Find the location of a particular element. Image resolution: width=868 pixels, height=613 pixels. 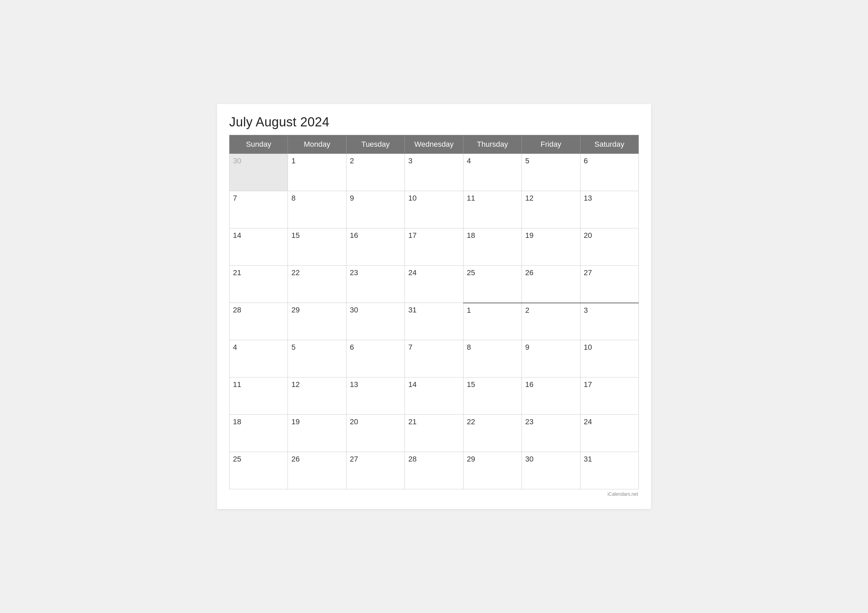

calendar-week-row: 25262728293031 is located at coordinates (434, 471).